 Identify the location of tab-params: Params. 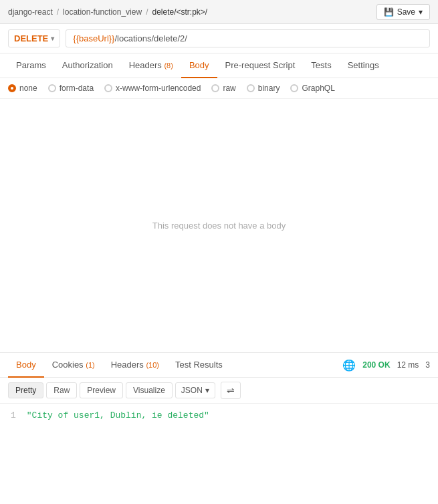
(31, 66).